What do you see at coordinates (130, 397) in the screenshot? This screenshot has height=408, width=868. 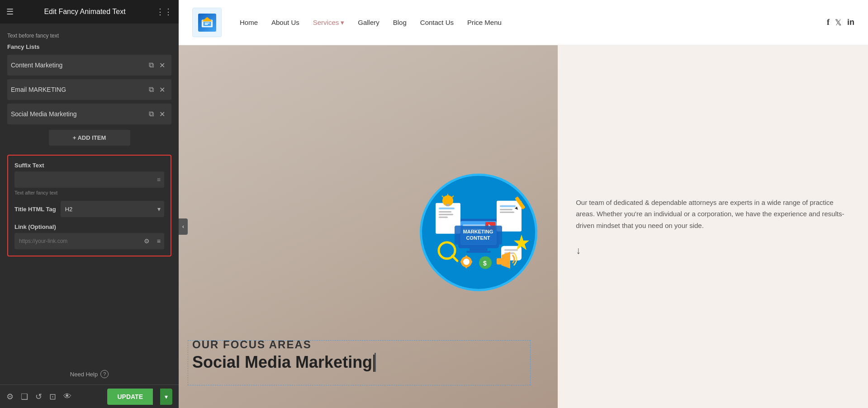 I see `update-button: UPDATE` at bounding box center [130, 397].